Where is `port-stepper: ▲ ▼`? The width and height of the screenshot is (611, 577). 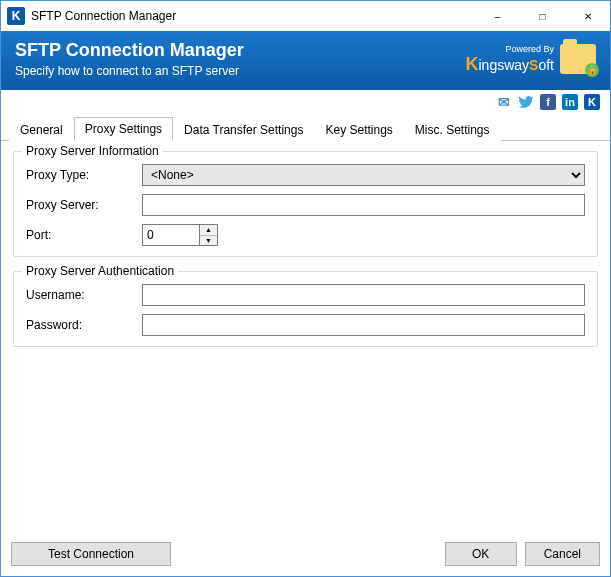
port-stepper: ▲ ▼ is located at coordinates (182, 235).